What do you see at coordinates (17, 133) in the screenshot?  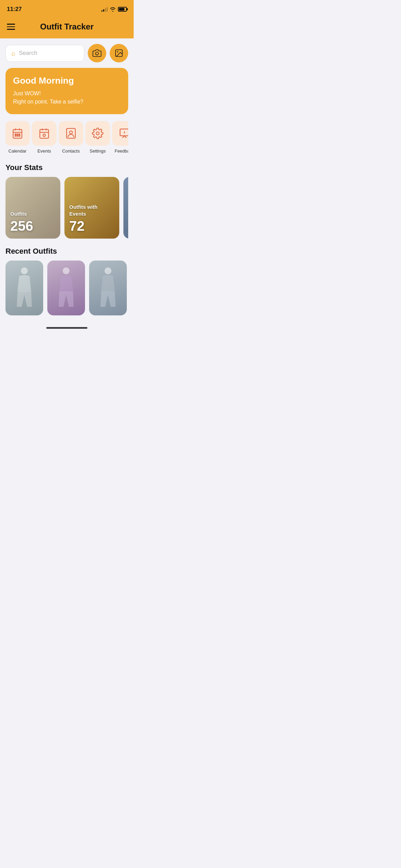 I see `calendar-icon` at bounding box center [17, 133].